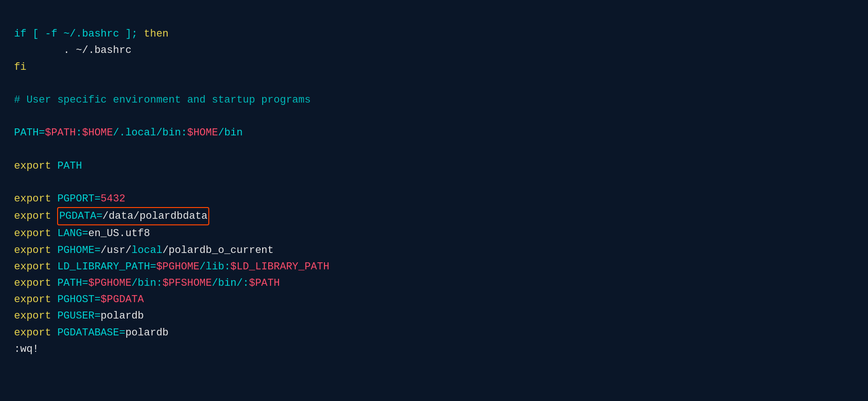 This screenshot has width=868, height=401. I want to click on code-line: export PGPORT=5432, so click(434, 199).